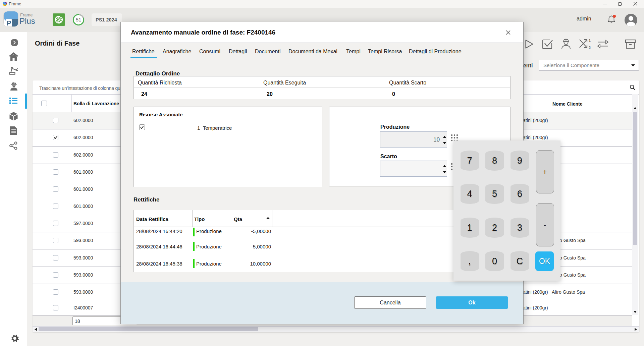  What do you see at coordinates (590, 41) in the screenshot?
I see `svg-text: 1` at bounding box center [590, 41].